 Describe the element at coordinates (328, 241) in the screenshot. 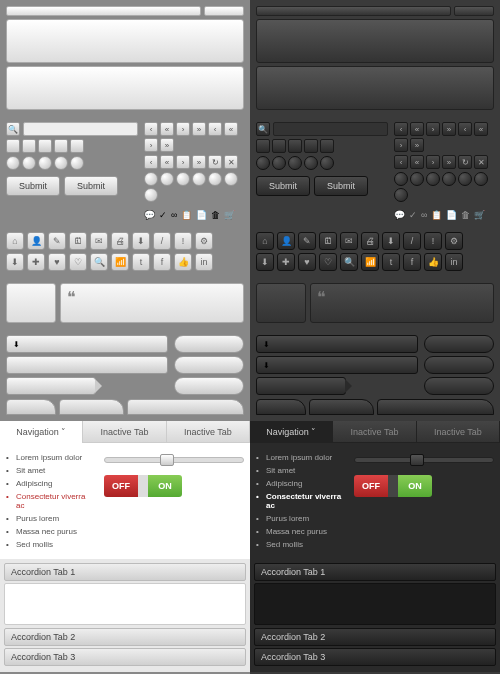

I see `calendar-icon: 🗓` at that location.